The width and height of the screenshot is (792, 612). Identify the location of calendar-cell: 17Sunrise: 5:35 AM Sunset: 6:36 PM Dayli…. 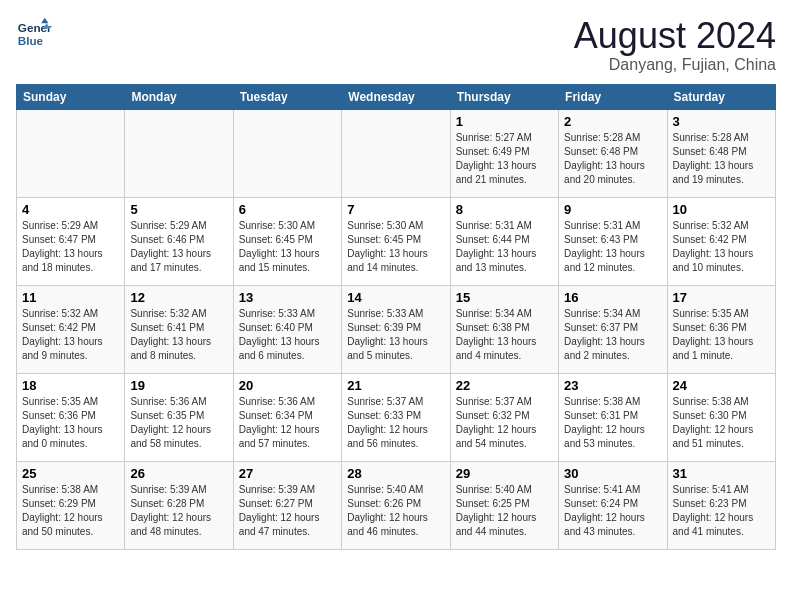
(721, 329).